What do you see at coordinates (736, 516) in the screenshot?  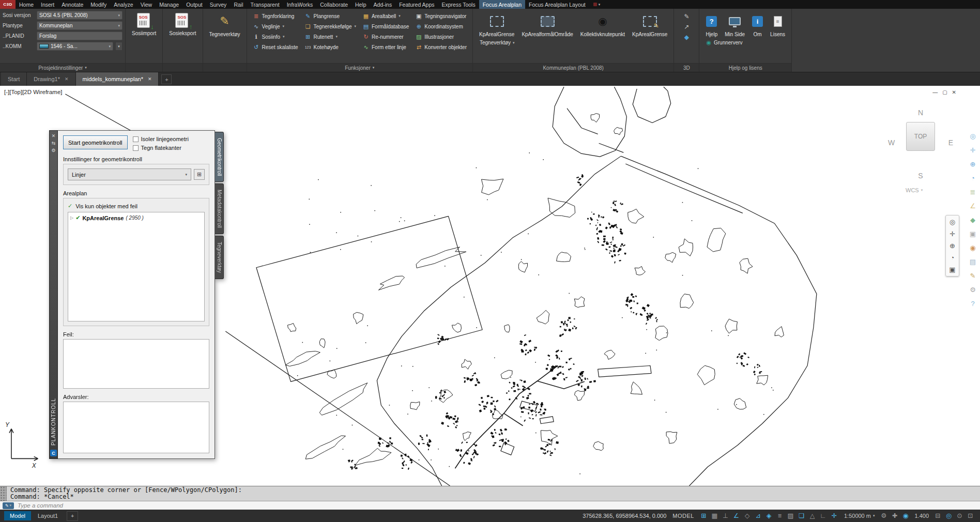 I see `polar-tracking-icon: ∠` at bounding box center [736, 516].